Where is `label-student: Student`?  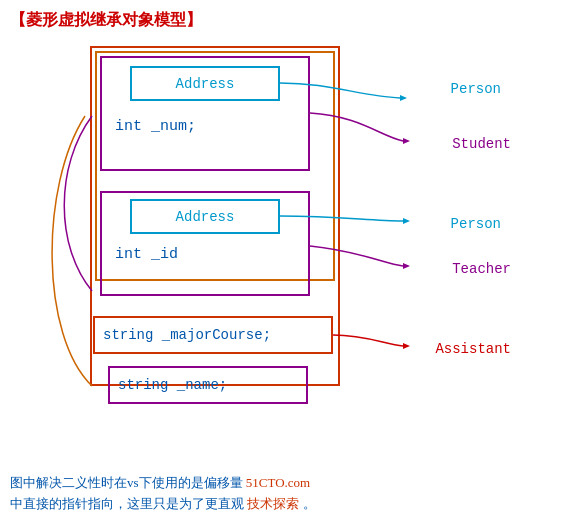
label-student: Student is located at coordinates (482, 144).